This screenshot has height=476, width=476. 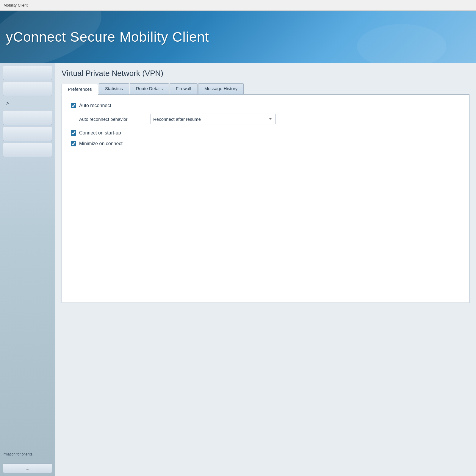 I want to click on behavior-row: Auto reconnect behavior Reconnect after …, so click(x=270, y=119).